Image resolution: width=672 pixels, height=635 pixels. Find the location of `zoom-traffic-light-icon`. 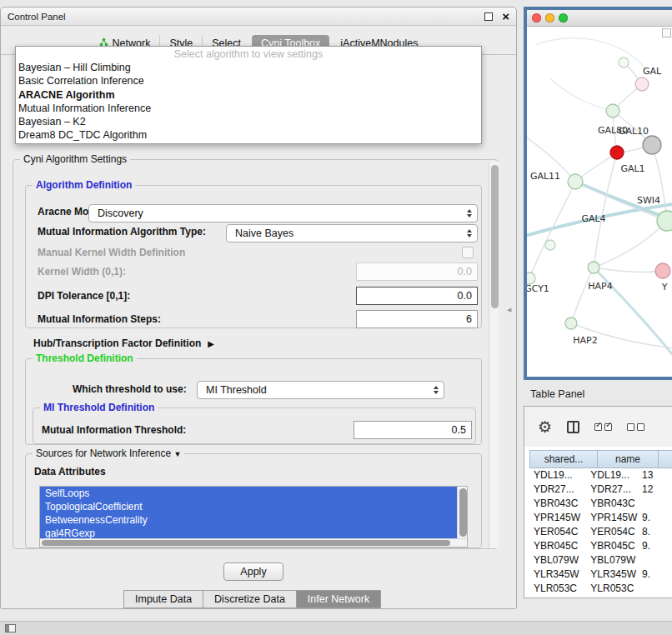

zoom-traffic-light-icon is located at coordinates (564, 18).